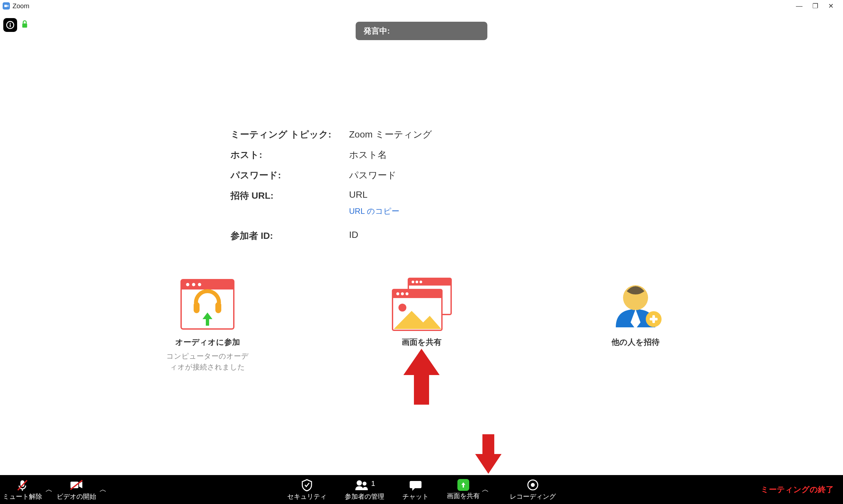 Image resolution: width=843 pixels, height=504 pixels. What do you see at coordinates (24, 25) in the screenshot?
I see `encryption-lock-icon` at bounding box center [24, 25].